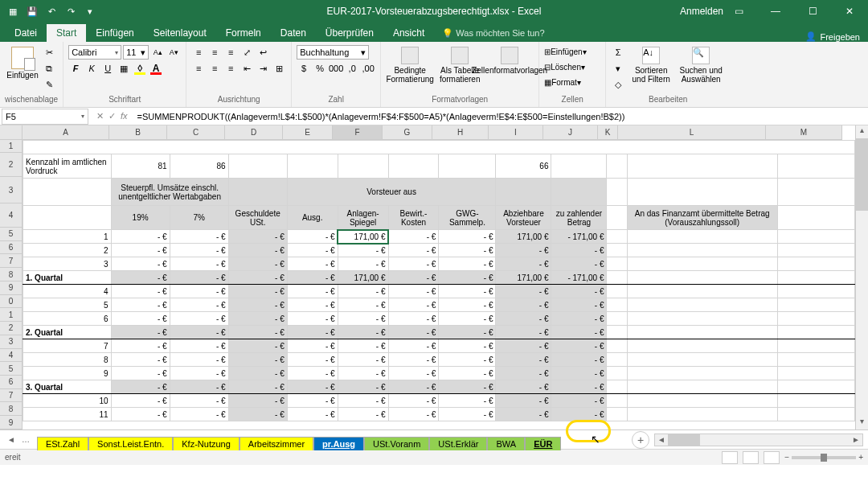 This screenshot has height=489, width=868. What do you see at coordinates (23, 69) in the screenshot?
I see `paste-button: Einfügen` at bounding box center [23, 69].